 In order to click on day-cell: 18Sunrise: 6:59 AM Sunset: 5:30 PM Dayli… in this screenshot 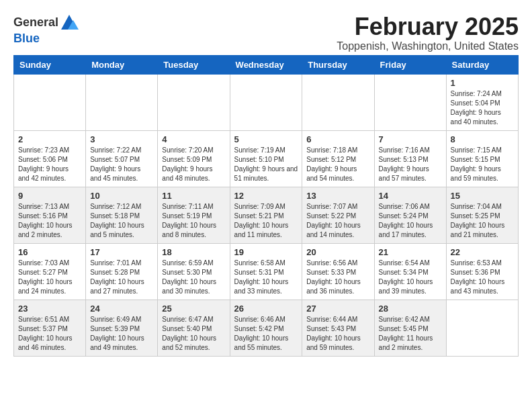, I will do `click(193, 271)`.